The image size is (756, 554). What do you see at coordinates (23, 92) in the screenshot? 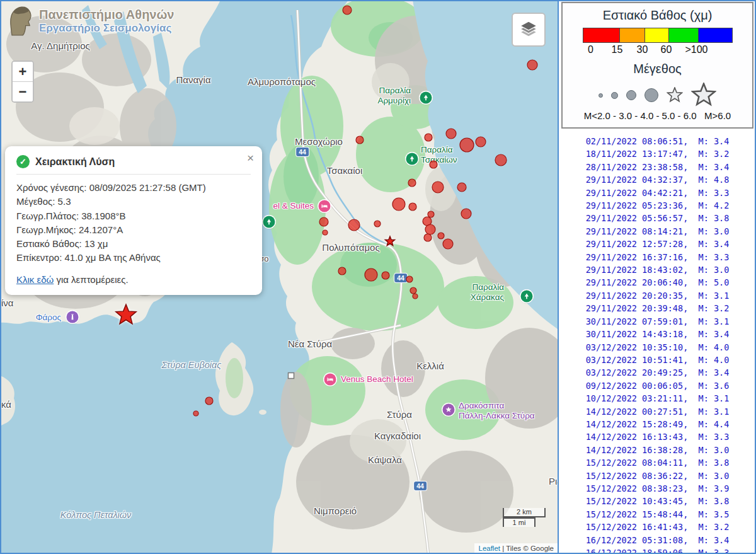
I see `zoom-out-button: −` at bounding box center [23, 92].